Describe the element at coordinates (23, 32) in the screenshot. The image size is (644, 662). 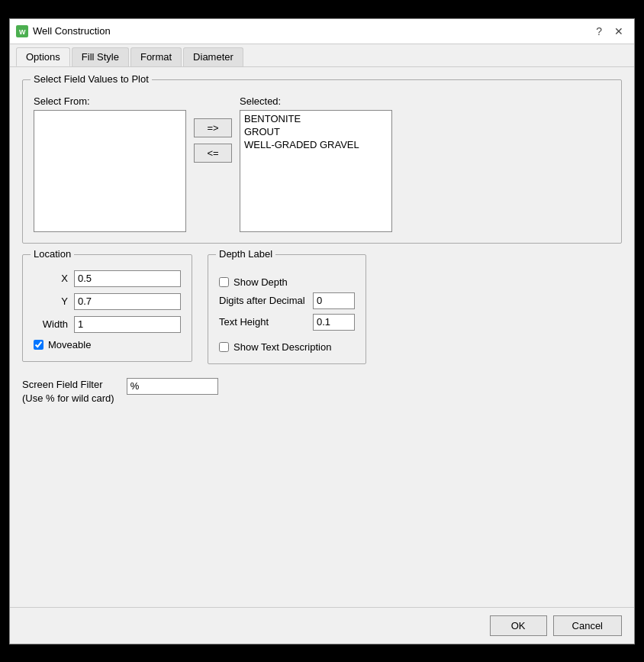
I see `svg-text: W` at that location.